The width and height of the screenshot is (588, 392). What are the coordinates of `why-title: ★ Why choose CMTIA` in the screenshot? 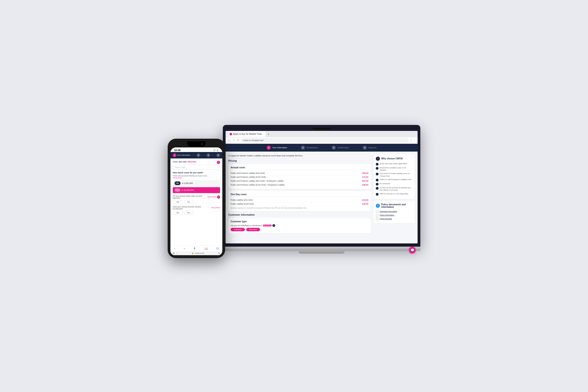 It's located at (394, 158).